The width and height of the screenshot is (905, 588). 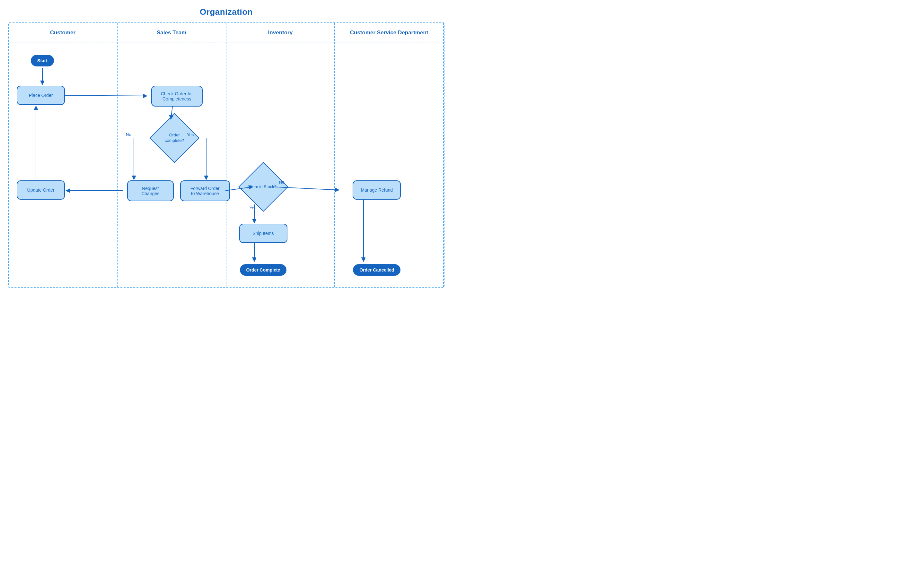 I want to click on place-order-node: Place Order, so click(x=41, y=95).